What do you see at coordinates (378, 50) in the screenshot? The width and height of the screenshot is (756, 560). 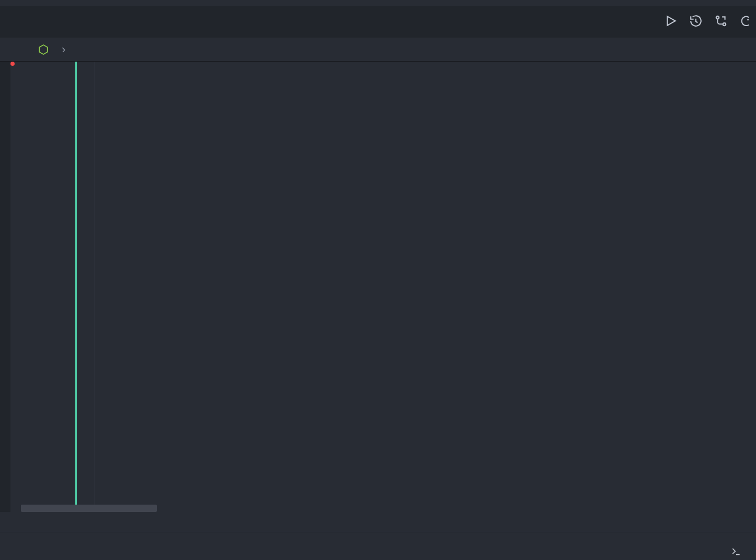 I see `breadcrumb: ›` at bounding box center [378, 50].